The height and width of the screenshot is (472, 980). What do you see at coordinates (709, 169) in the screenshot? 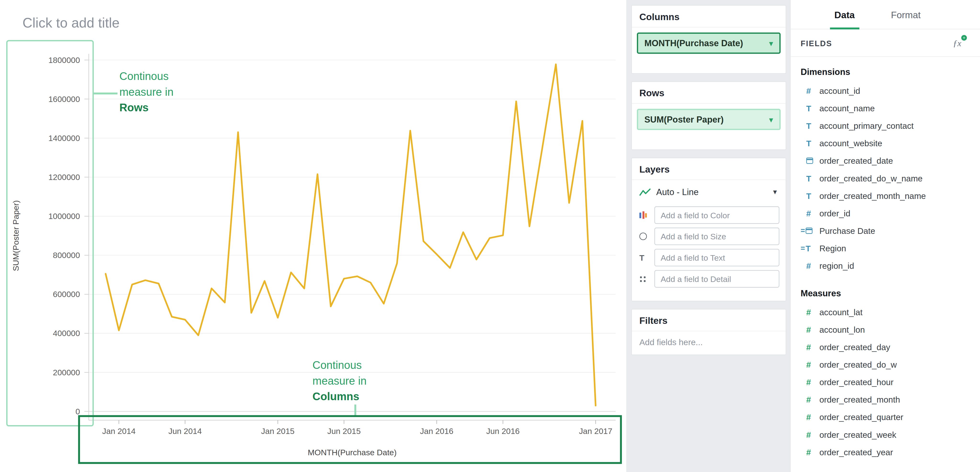
I see `layers-header: Layers` at bounding box center [709, 169].